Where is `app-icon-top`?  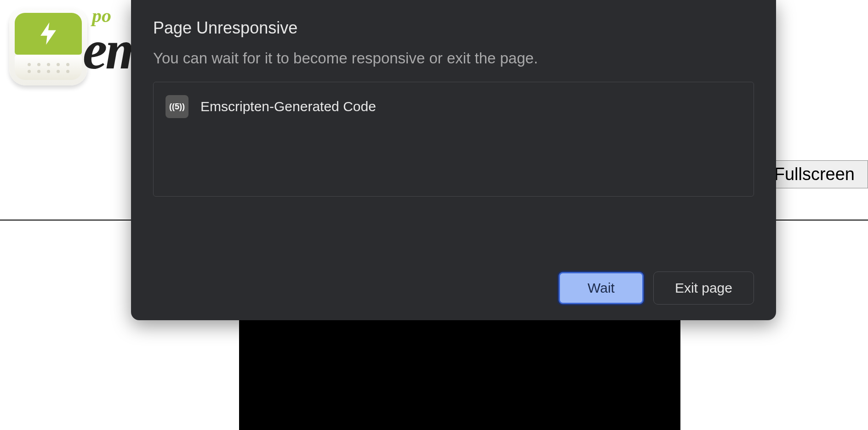
app-icon-top is located at coordinates (48, 34).